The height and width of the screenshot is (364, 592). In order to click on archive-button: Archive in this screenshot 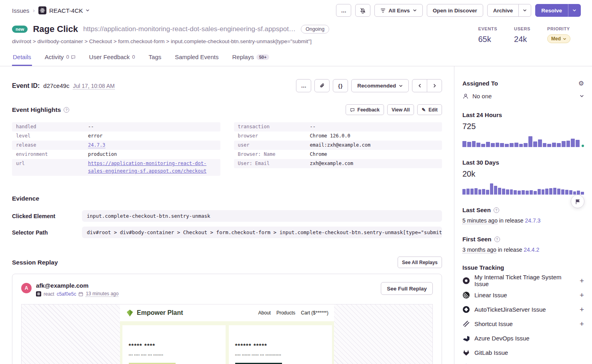, I will do `click(503, 10)`.